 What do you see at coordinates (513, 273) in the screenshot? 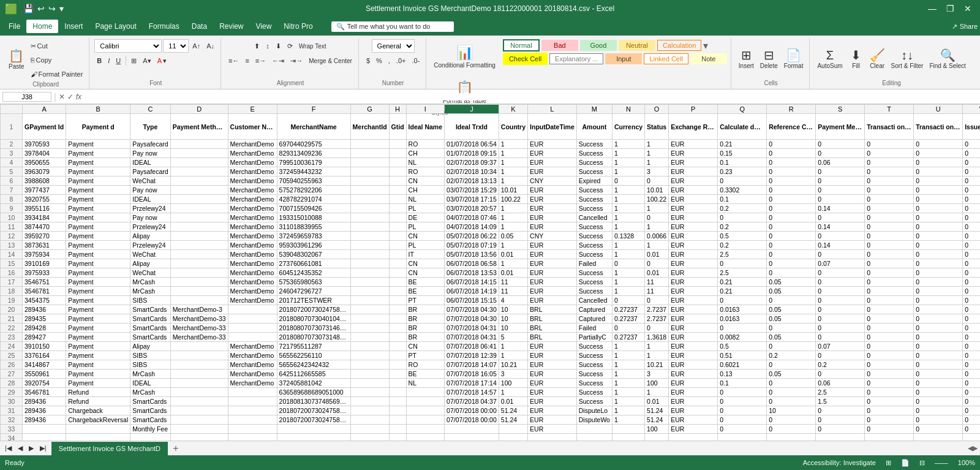
I see `cell: 0.01` at bounding box center [513, 273].